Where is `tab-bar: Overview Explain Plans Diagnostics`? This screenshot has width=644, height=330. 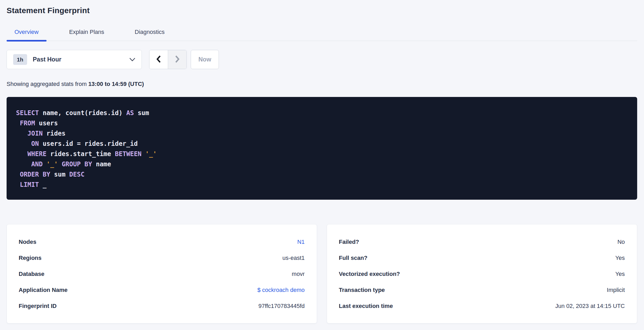
tab-bar: Overview Explain Plans Diagnostics is located at coordinates (322, 33).